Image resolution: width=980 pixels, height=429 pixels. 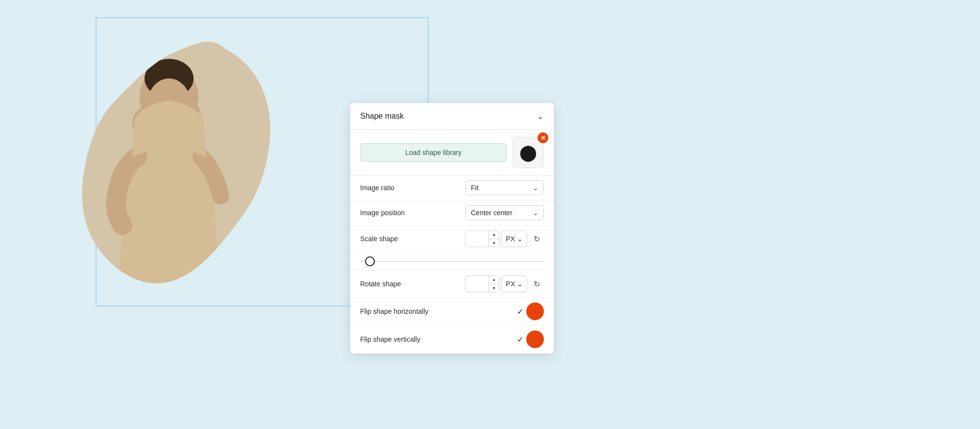 I want to click on shape-library-row: Load shape library ⬤ ✕, so click(x=452, y=153).